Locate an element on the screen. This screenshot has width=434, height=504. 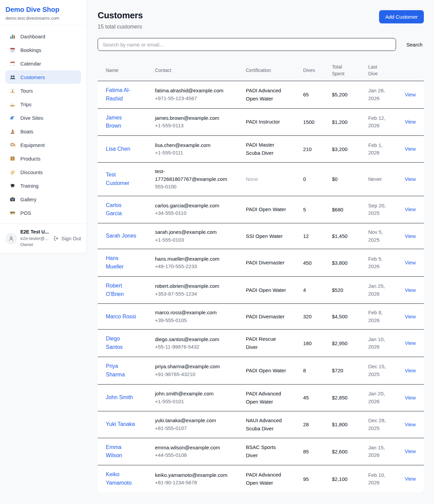
customer-email: priya.sharma@example.com is located at coordinates (192, 367).